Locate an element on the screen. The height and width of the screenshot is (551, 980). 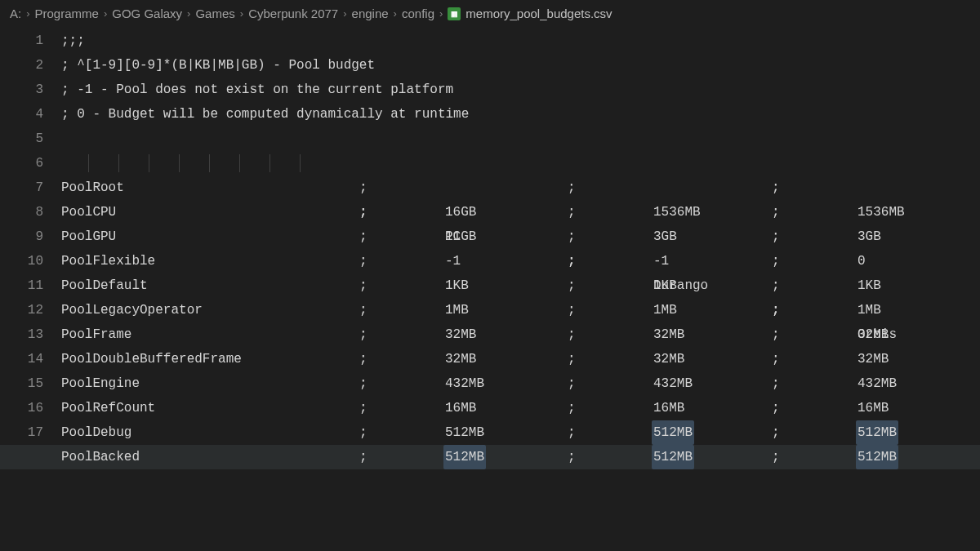
code-line: ; 0 - Budget will be computed dynamicall… is located at coordinates (521, 114).